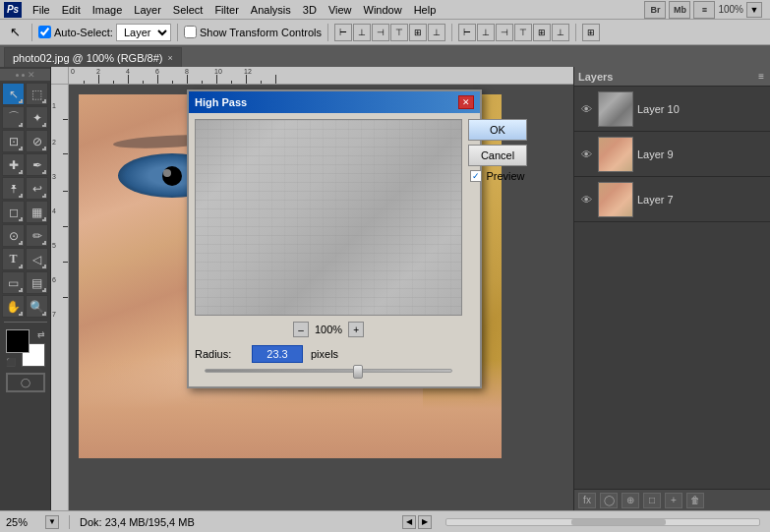 This screenshot has width=770, height=532. Describe the element at coordinates (561, 32) in the screenshot. I see `dist-bottom-btn: ⊥` at that location.